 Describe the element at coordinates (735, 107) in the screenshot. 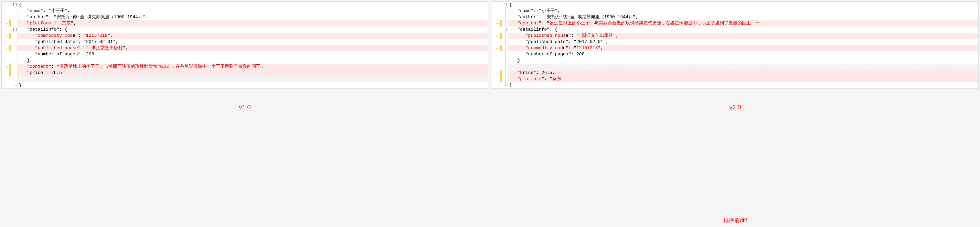

I see `right-version-label: v2.0` at that location.